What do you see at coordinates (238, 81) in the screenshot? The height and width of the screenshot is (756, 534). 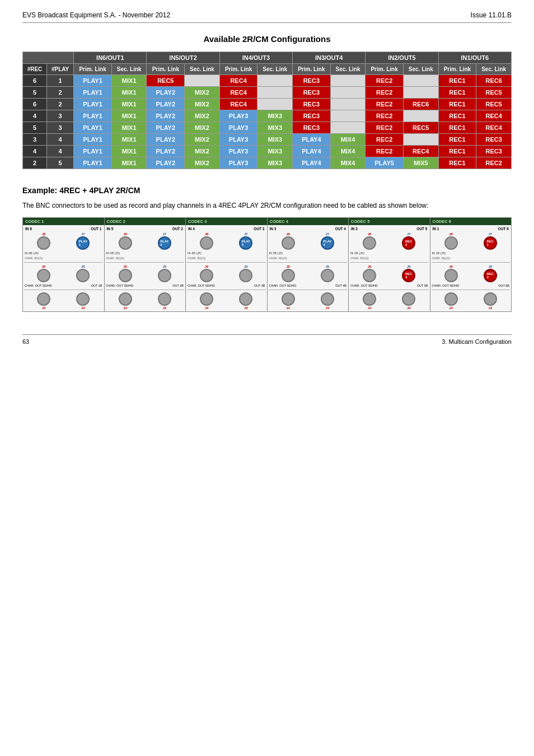 I see `table-cell-0-4: REC4` at bounding box center [238, 81].